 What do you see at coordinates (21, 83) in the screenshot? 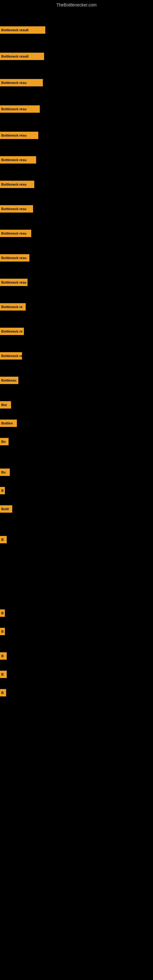
I see `bar-row-3: Bottleneck resu` at bounding box center [21, 83].